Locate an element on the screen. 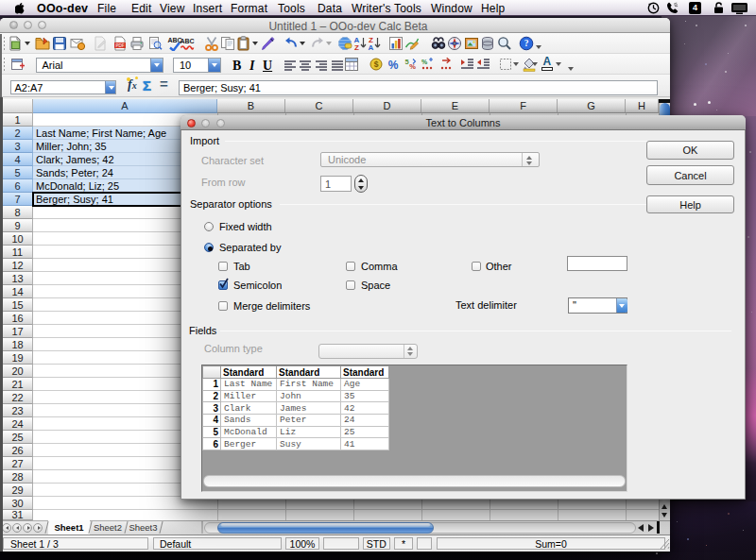 This screenshot has width=756, height=560. svg-text: A is located at coordinates (370, 47).